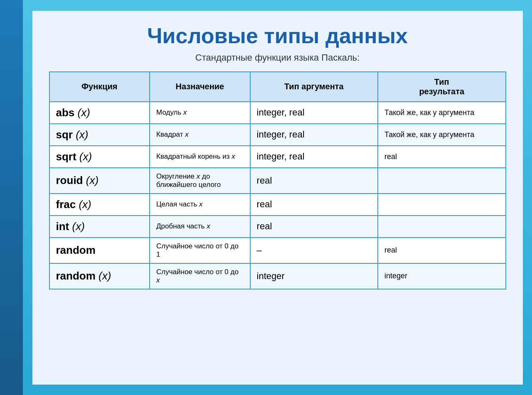 This screenshot has width=532, height=395. Describe the element at coordinates (314, 157) in the screenshot. I see `cell-argtype-2: integer, real` at that location.